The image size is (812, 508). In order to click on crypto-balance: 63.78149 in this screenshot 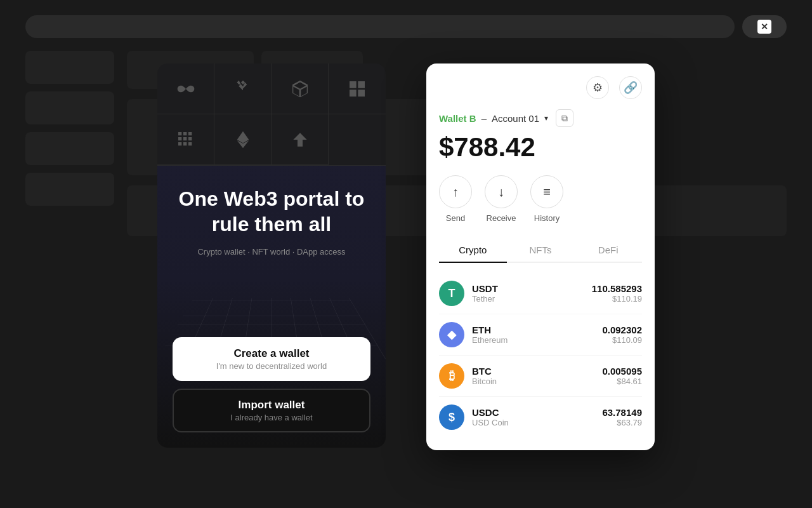, I will do `click(622, 413)`.